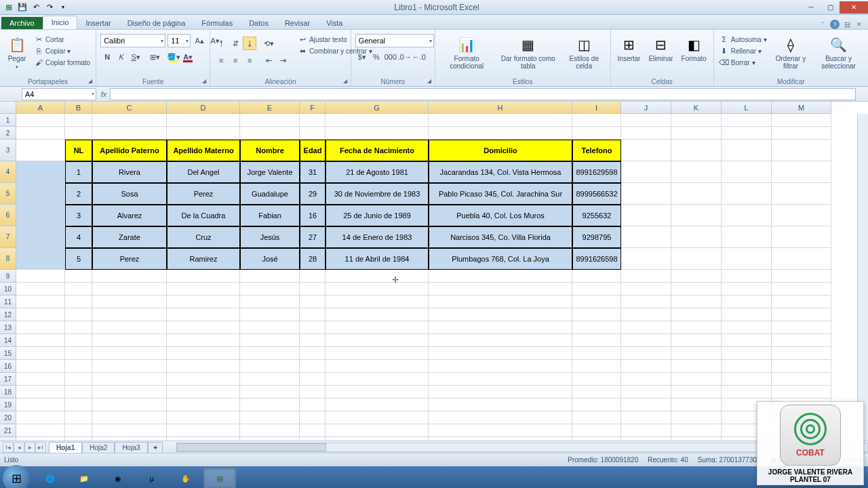  What do you see at coordinates (41, 289) in the screenshot?
I see `cell-A10` at bounding box center [41, 289].